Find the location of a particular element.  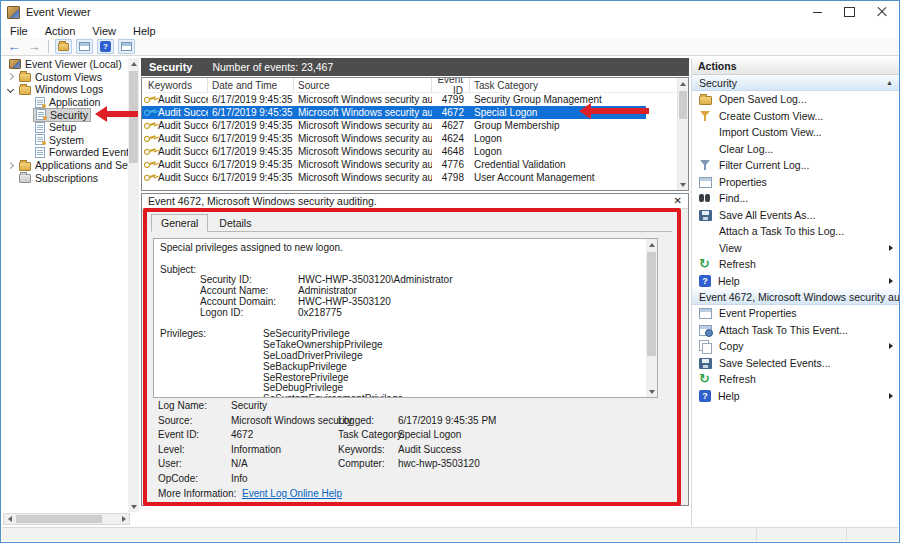

scroll-left-icon is located at coordinates (10, 519).